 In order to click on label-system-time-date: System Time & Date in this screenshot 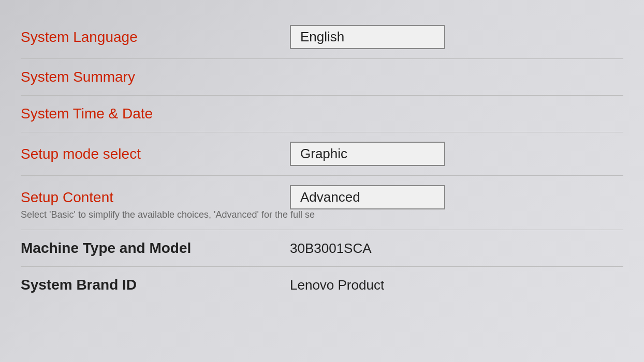, I will do `click(155, 114)`.